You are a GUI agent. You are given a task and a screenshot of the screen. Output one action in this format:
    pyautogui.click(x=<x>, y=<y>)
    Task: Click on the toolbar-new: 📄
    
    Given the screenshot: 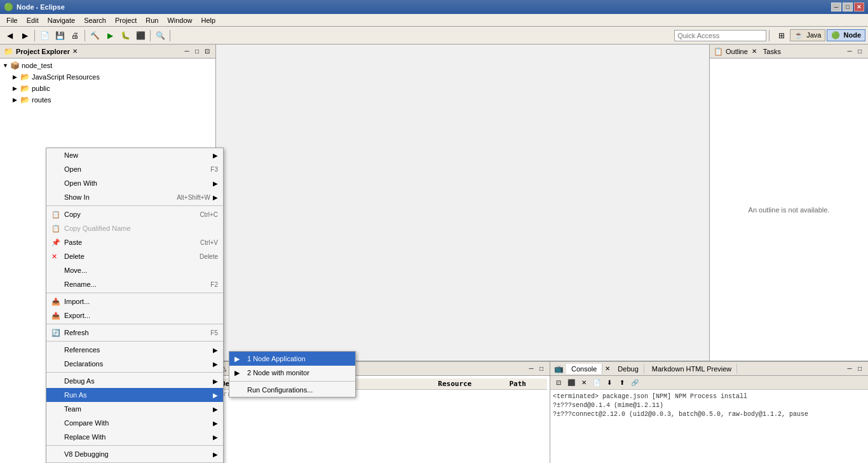 What is the action you would take?
    pyautogui.click(x=44, y=36)
    